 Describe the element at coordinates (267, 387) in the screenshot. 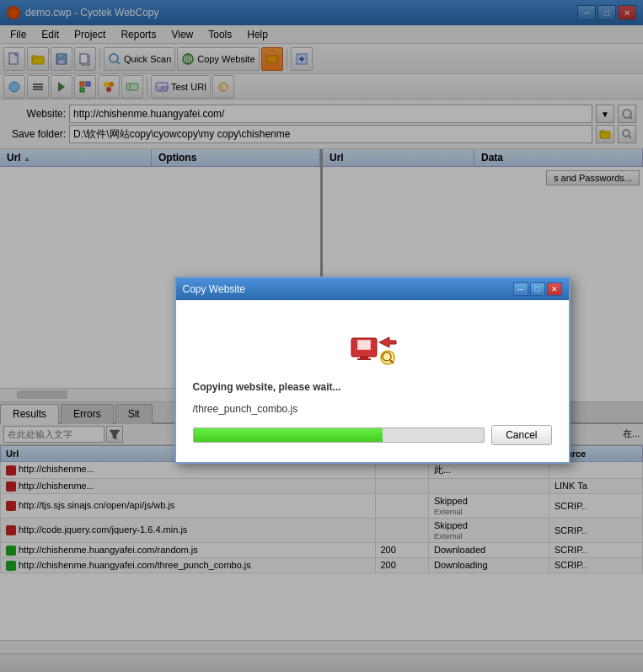

I see `modal-message: Copying website, please wait...` at that location.